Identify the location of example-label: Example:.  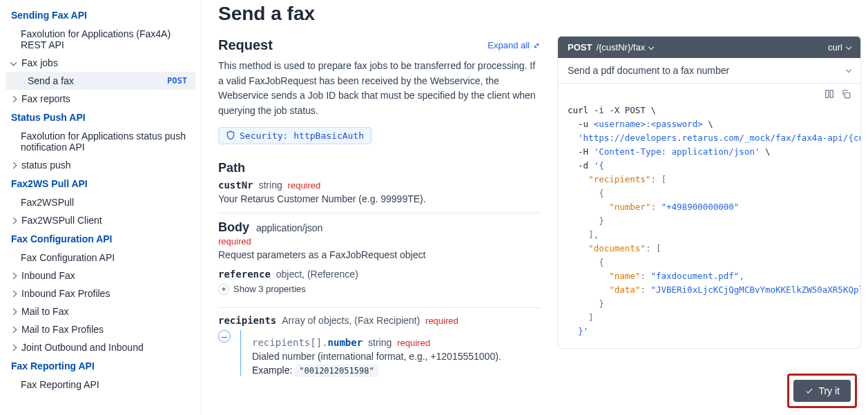
(272, 370).